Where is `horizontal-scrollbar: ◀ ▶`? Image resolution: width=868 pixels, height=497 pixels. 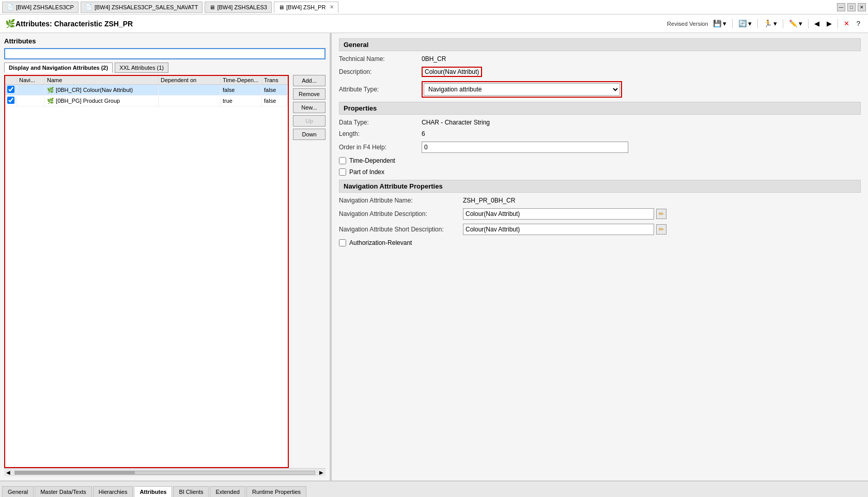 horizontal-scrollbar: ◀ ▶ is located at coordinates (165, 472).